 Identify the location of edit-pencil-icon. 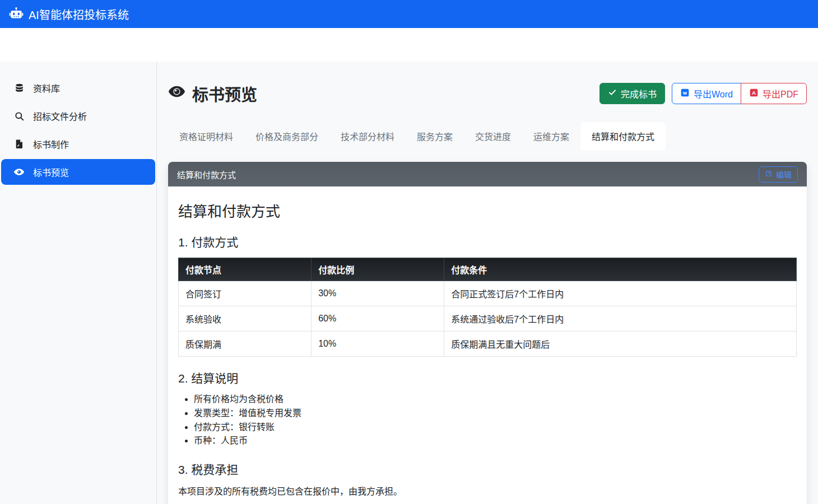
(769, 175).